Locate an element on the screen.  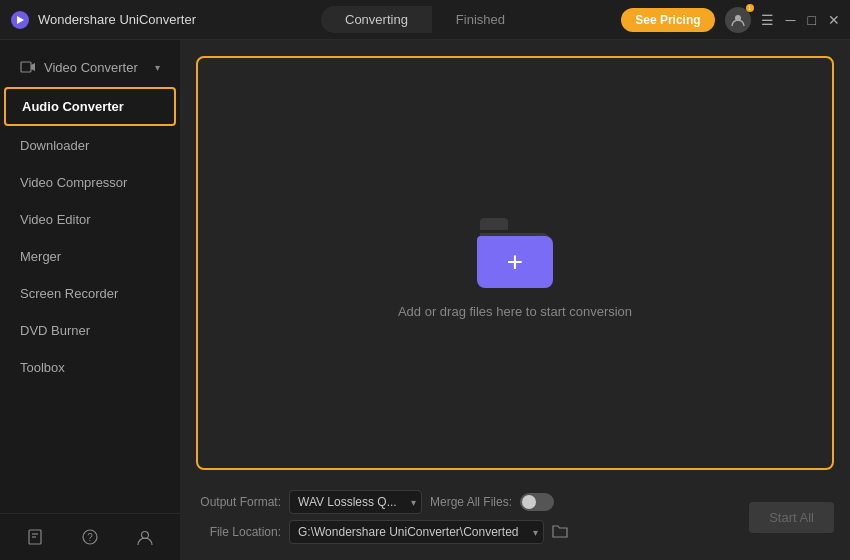
sidebar-item-label: Downloader is located at coordinates (54, 146).